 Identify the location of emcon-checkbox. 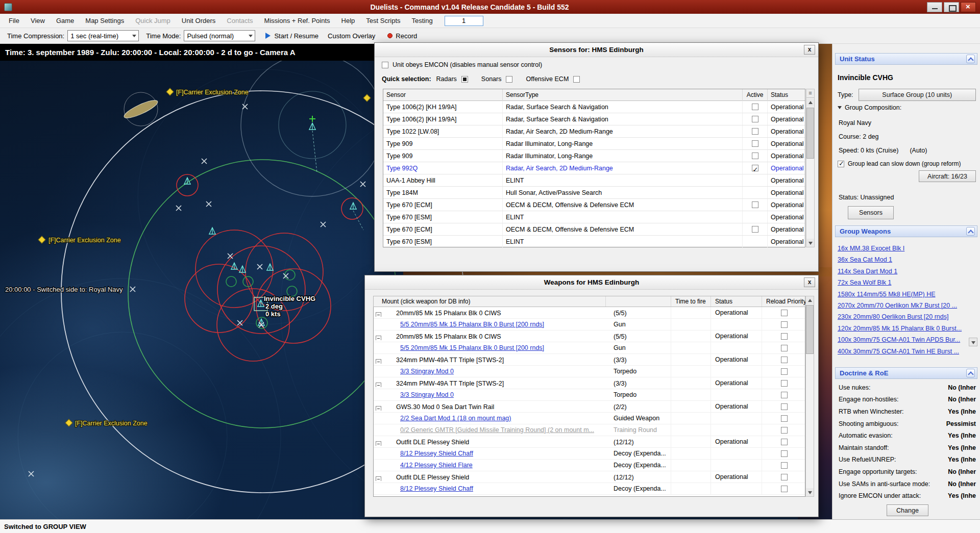
(385, 65).